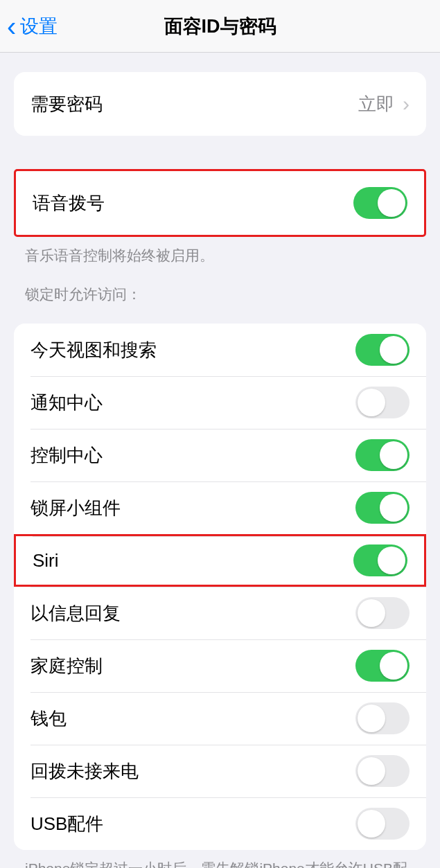  Describe the element at coordinates (67, 456) in the screenshot. I see `row-label: 控制中心` at that location.